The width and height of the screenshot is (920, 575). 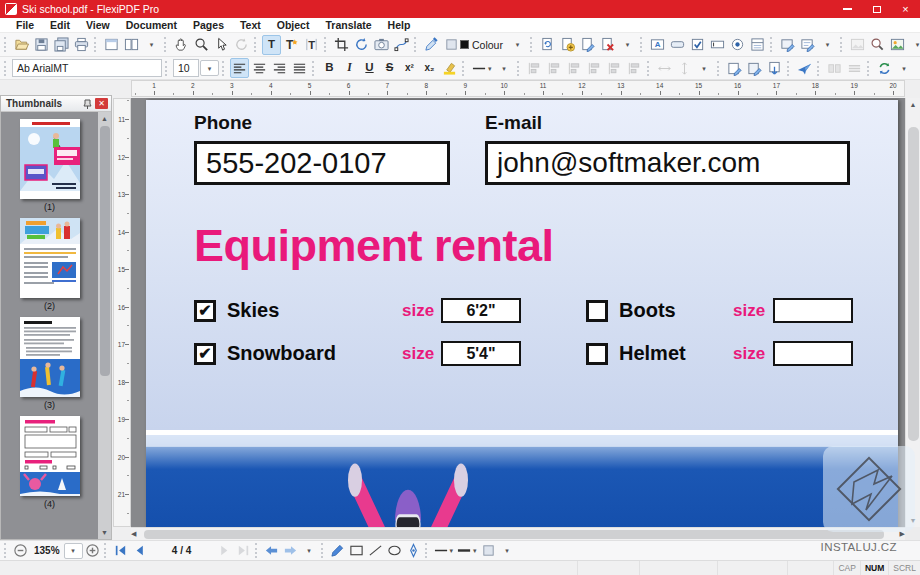 What do you see at coordinates (518, 45) in the screenshot?
I see `colour-more-button: ▾` at bounding box center [518, 45].